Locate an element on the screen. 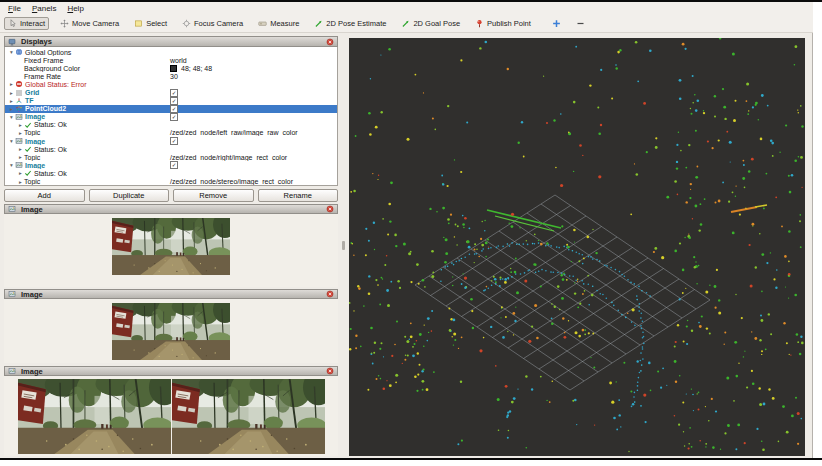 This screenshot has height=466, width=822. tree-row-grid: ▸Grid✓ is located at coordinates (171, 92).